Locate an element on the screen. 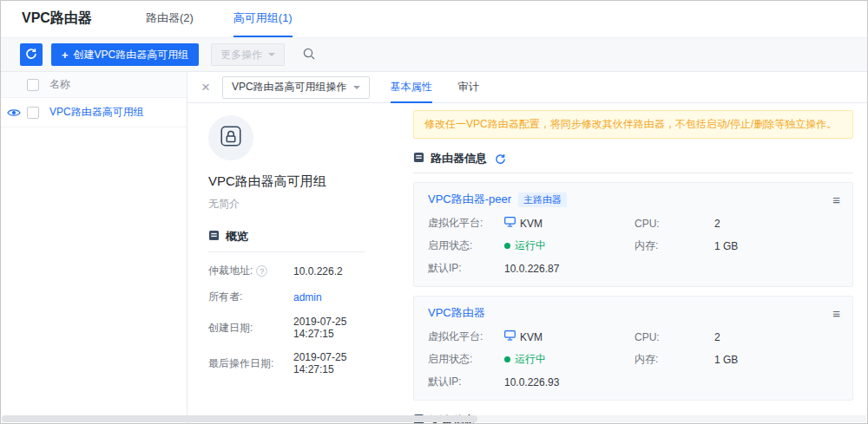  ha-group-icon is located at coordinates (231, 138).